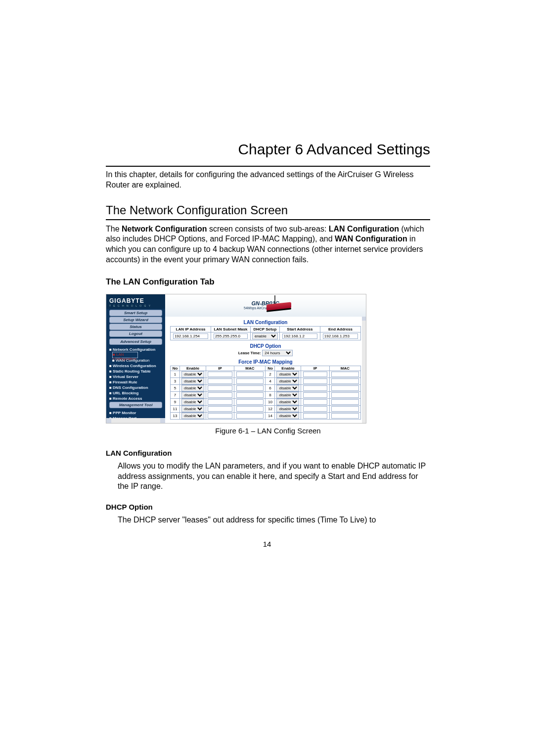 The image size is (534, 756). What do you see at coordinates (175, 374) in the screenshot?
I see `map-no: 1` at bounding box center [175, 374].